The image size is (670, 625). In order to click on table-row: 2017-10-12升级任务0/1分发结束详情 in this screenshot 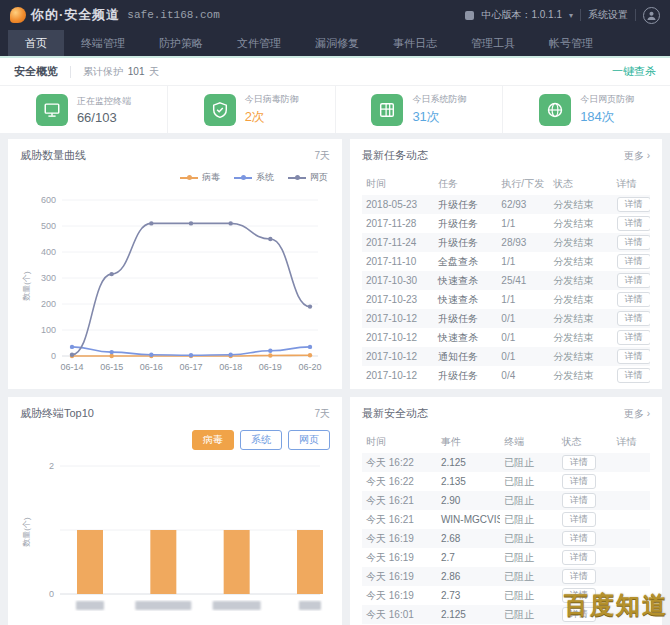, I will do `click(506, 318)`.